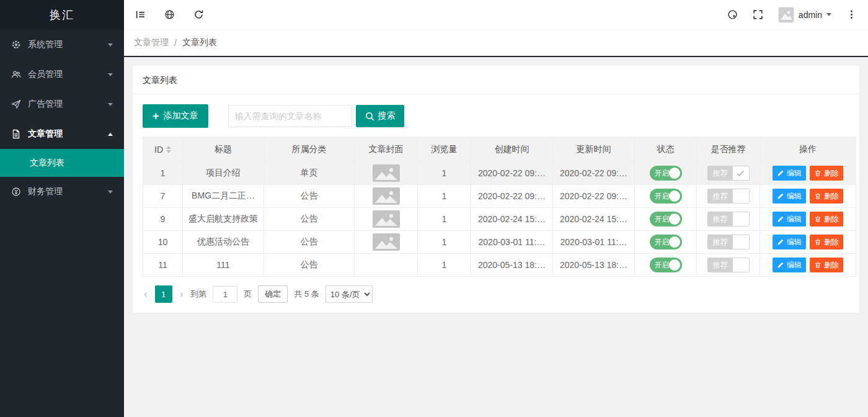  I want to click on pagination-page-1: 1, so click(164, 294).